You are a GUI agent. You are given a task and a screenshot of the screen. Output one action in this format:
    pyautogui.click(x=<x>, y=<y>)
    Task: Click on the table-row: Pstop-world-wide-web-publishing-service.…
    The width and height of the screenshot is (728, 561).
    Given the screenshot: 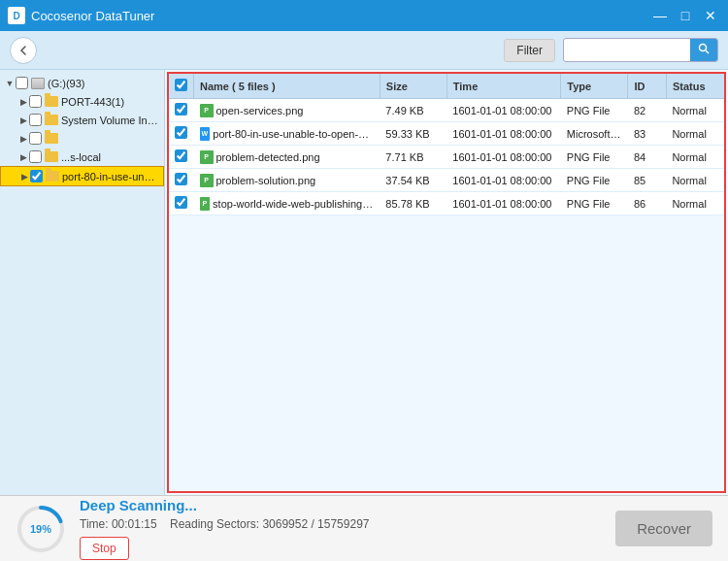 What is the action you would take?
    pyautogui.click(x=447, y=204)
    